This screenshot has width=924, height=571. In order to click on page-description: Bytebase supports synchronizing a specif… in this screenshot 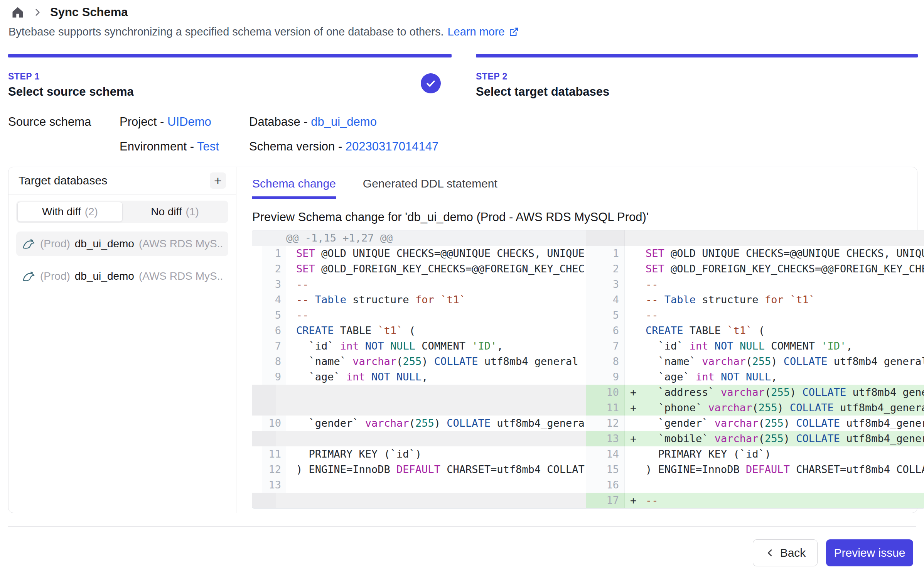, I will do `click(264, 32)`.